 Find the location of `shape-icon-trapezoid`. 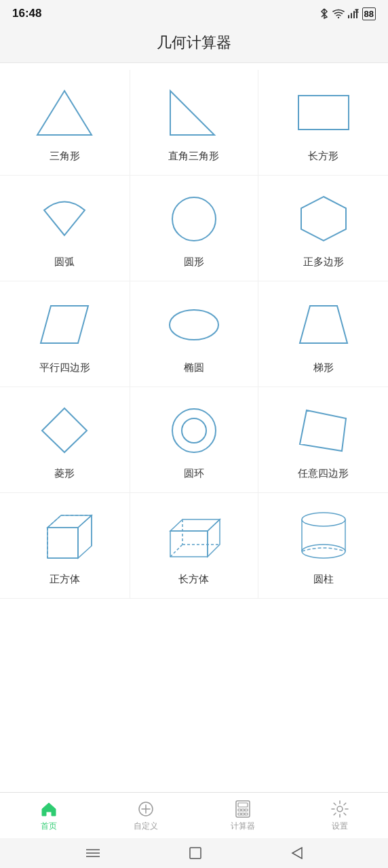

shape-icon-trapezoid is located at coordinates (324, 324).